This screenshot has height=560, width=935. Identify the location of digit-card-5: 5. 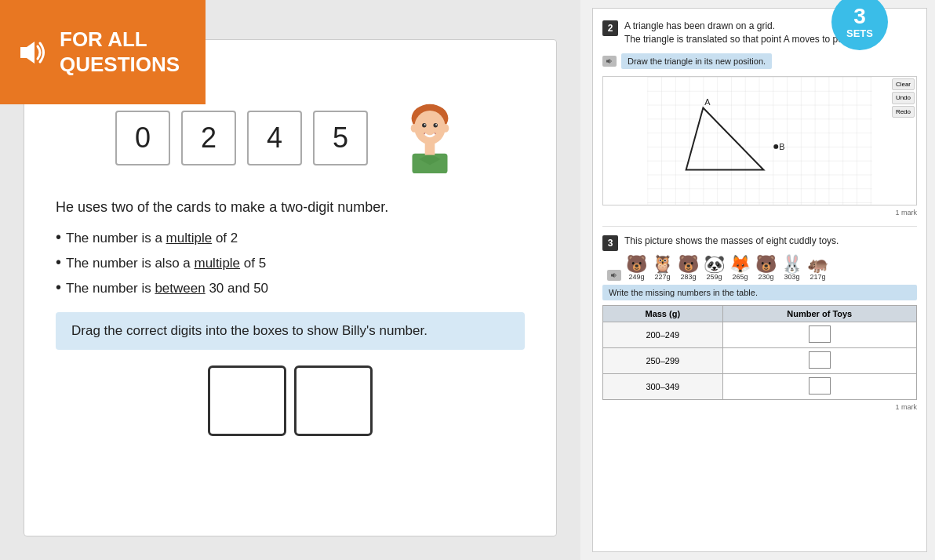
(340, 138).